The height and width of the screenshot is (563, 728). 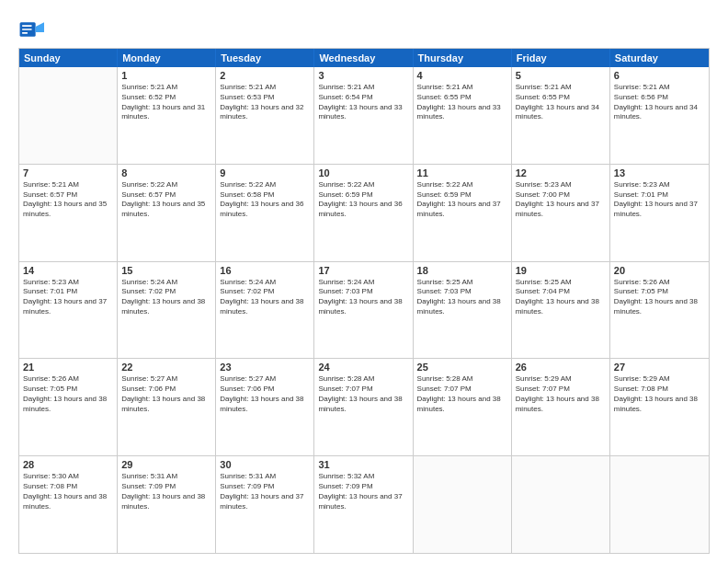 I want to click on sunset-line: Sunset: 7:04 PM, so click(x=561, y=293).